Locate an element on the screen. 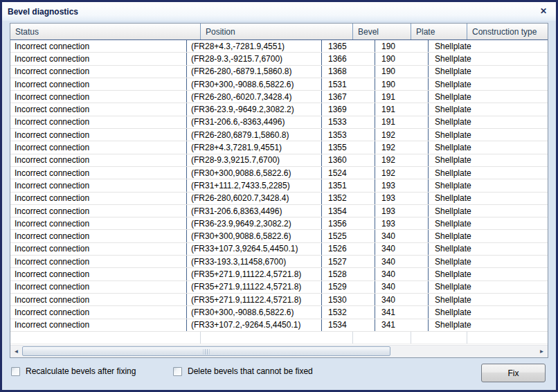 This screenshot has width=558, height=392. close-icon: ✕ is located at coordinates (543, 11).